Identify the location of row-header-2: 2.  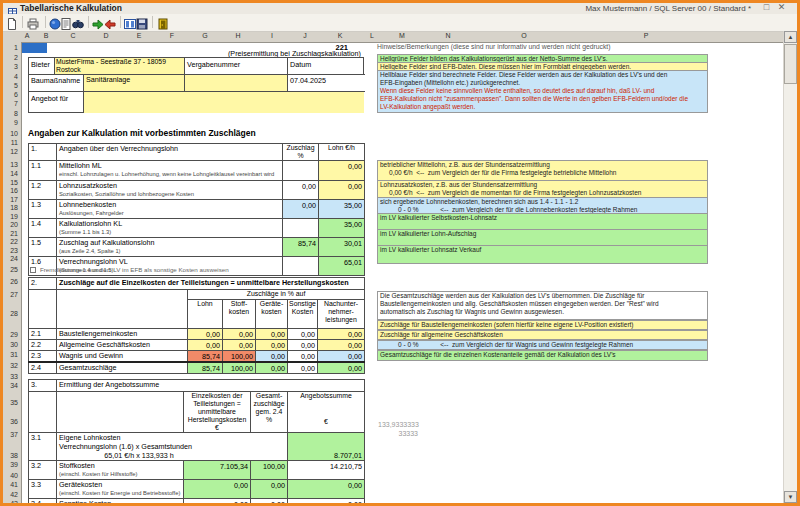
(16, 58).